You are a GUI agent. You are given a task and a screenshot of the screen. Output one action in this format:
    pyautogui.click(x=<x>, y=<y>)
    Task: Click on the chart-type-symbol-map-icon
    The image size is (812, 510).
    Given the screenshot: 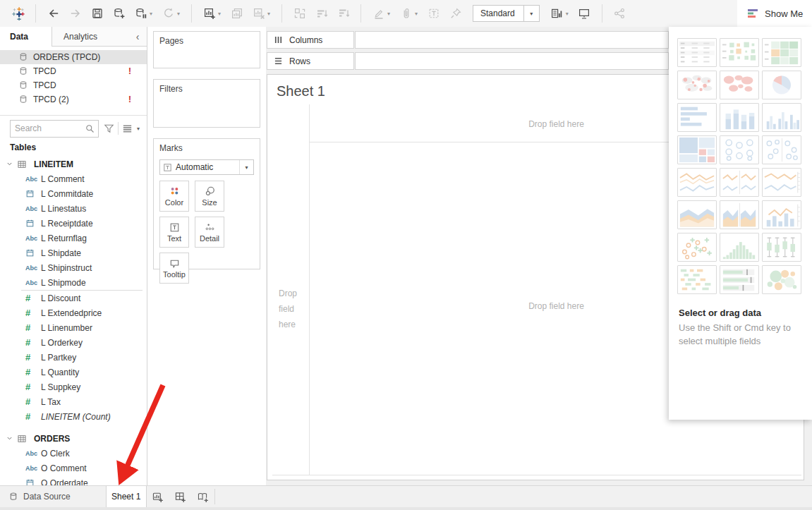 What is the action you would take?
    pyautogui.click(x=697, y=85)
    